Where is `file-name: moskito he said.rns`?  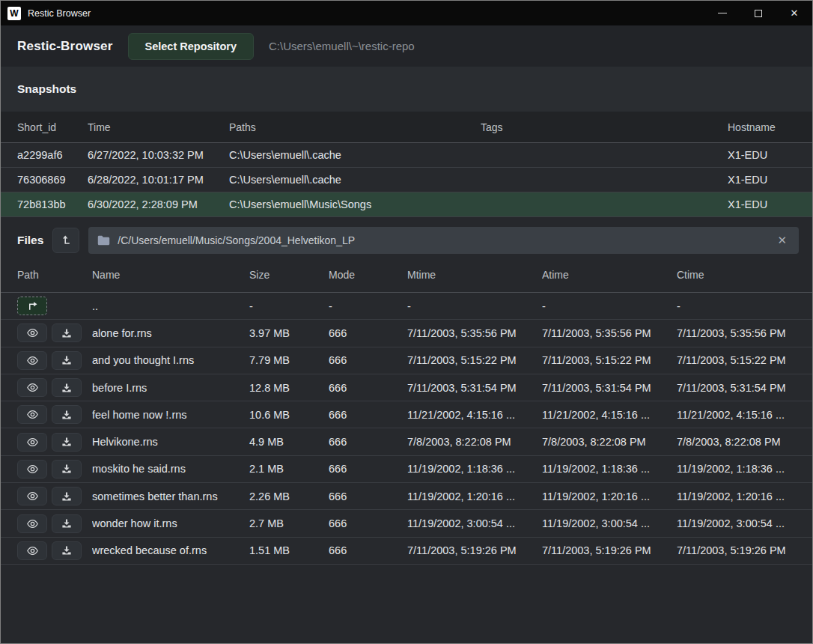
file-name: moskito he said.rns is located at coordinates (171, 469).